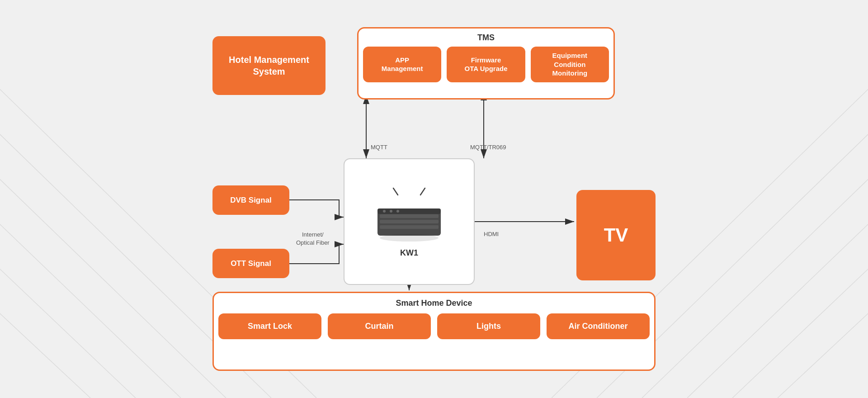 The height and width of the screenshot is (398, 868). What do you see at coordinates (409, 222) in the screenshot?
I see `kw1-container: KW1` at bounding box center [409, 222].